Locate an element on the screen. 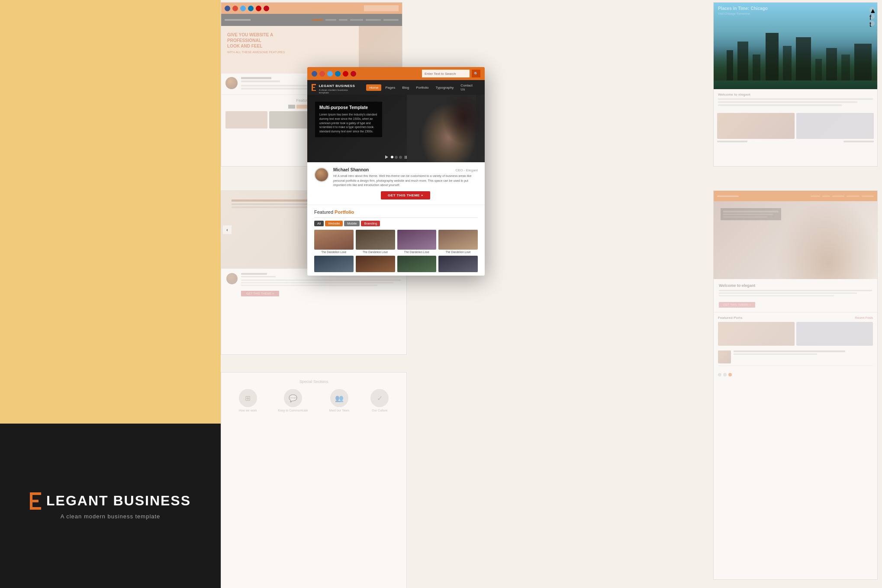  faded-r-post-text is located at coordinates (803, 353).